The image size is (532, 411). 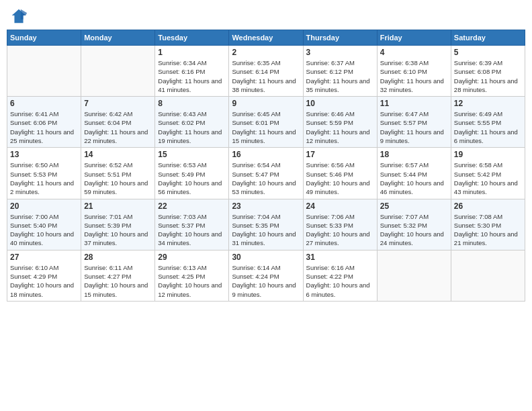 I want to click on calendar-cell: 23Sunrise: 7:04 AM Sunset: 5:35 PM Dayli…, so click(x=266, y=224).